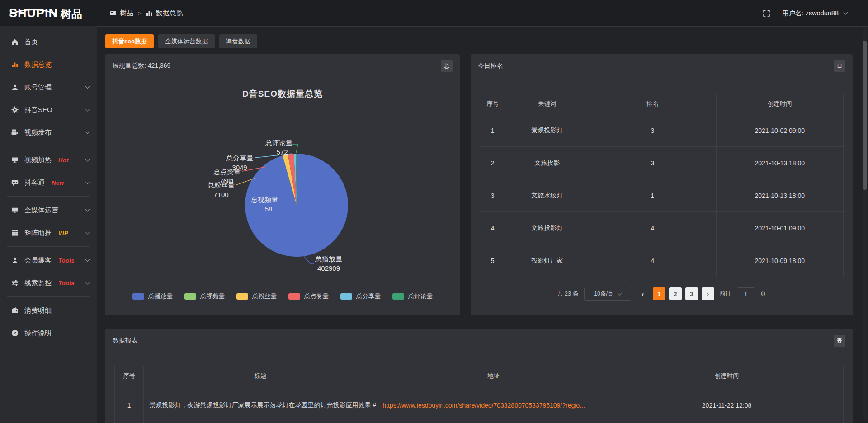  Describe the element at coordinates (127, 14) in the screenshot. I see `breadcrumb-root: 树品` at that location.